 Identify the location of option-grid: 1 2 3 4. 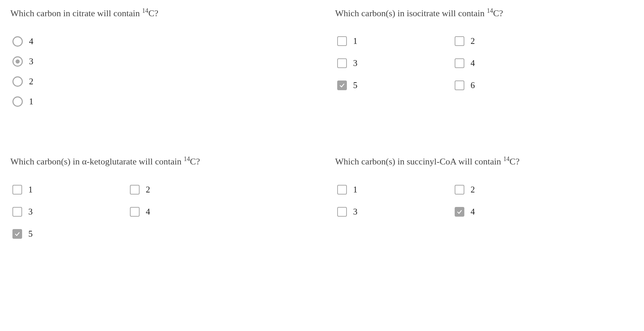
(484, 201).